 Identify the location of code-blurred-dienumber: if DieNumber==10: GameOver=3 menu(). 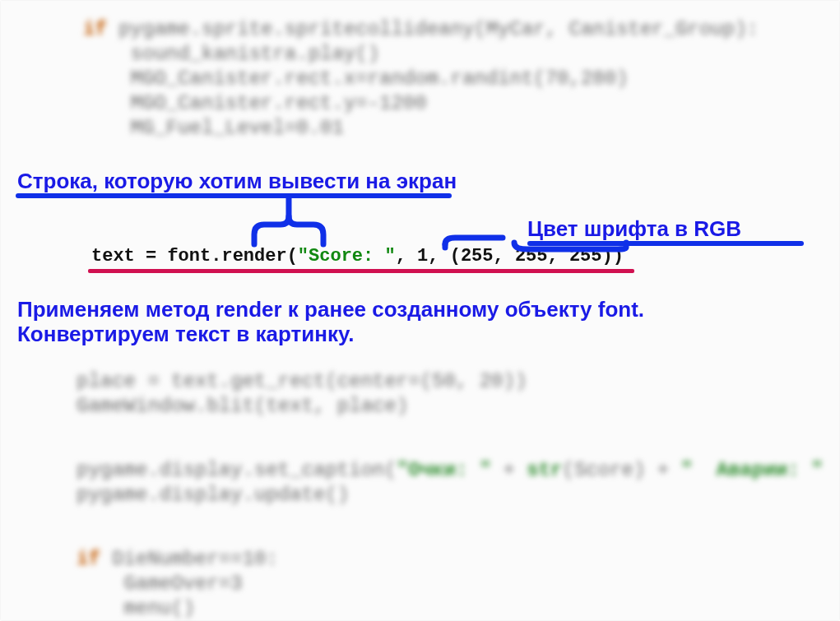
(178, 584).